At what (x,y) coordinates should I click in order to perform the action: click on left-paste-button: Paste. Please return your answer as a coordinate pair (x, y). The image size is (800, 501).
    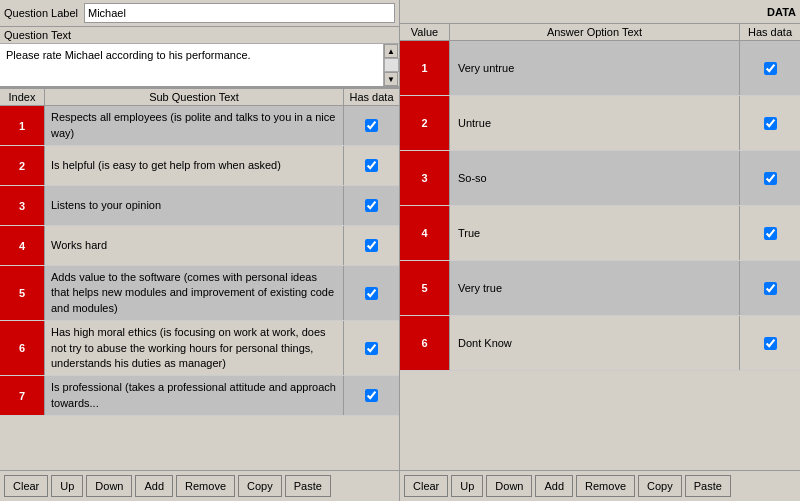
    Looking at the image, I should click on (308, 486).